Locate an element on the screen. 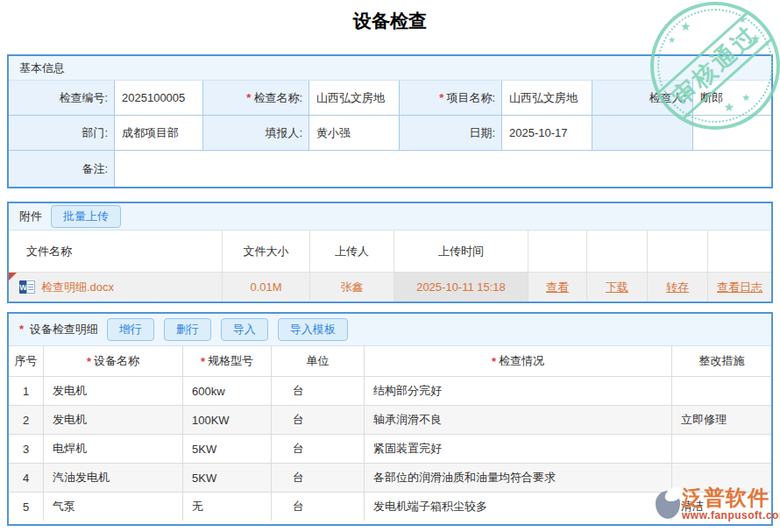 The width and height of the screenshot is (780, 532). cell-no: 2 is located at coordinates (26, 420).